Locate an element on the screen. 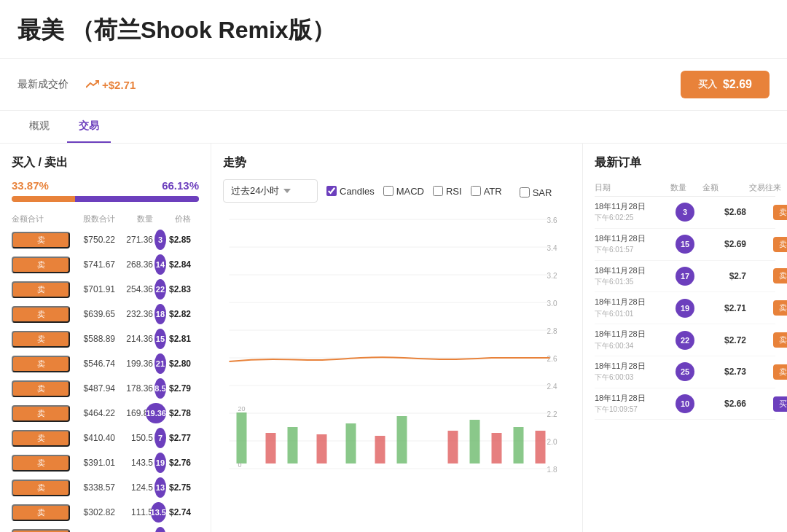 This screenshot has width=787, height=532. amount-cell: $464.22 is located at coordinates (93, 413).